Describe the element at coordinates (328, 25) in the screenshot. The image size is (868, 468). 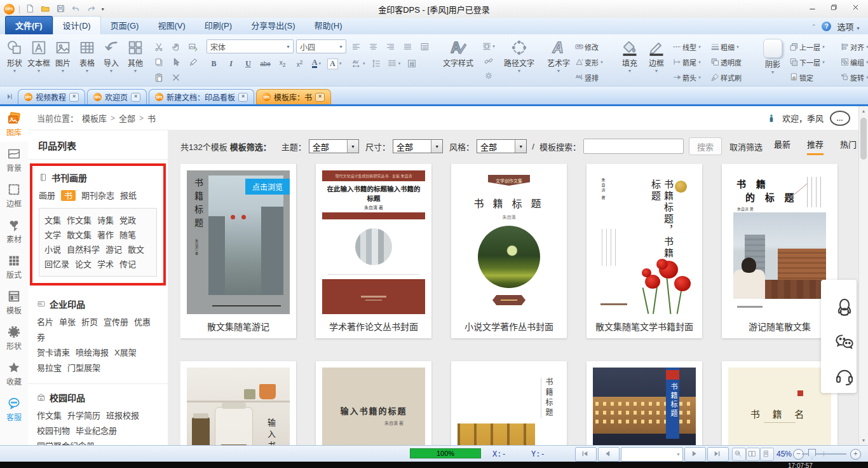
I see `menu-tab-7: 帮助(H)` at that location.